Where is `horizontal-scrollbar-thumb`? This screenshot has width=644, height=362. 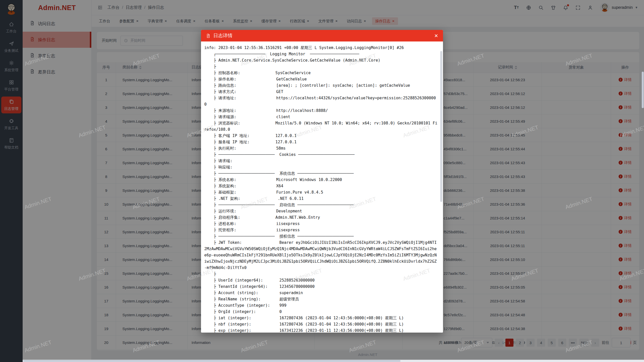 horizontal-scrollbar-thumb is located at coordinates (212, 361).